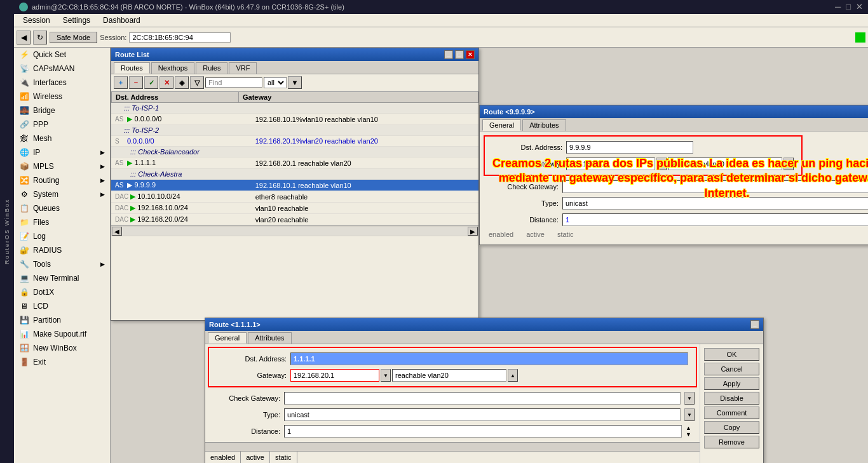  What do you see at coordinates (62, 334) in the screenshot?
I see `sidebar-item-make-supout: 📊 Make Supout.rif` at bounding box center [62, 334].